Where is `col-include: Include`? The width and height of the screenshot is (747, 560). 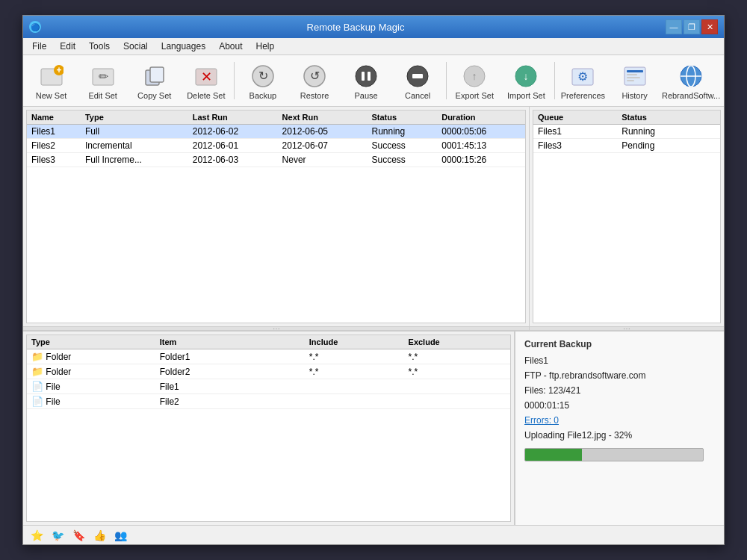 col-include: Include is located at coordinates (354, 342).